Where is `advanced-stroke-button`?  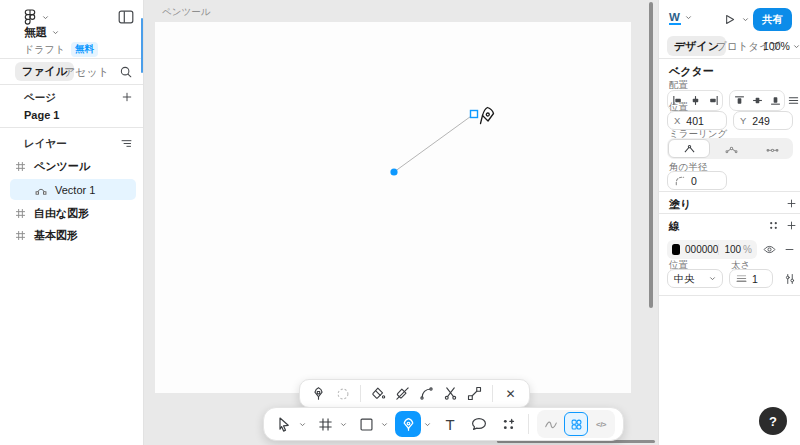 advanced-stroke-button is located at coordinates (790, 278).